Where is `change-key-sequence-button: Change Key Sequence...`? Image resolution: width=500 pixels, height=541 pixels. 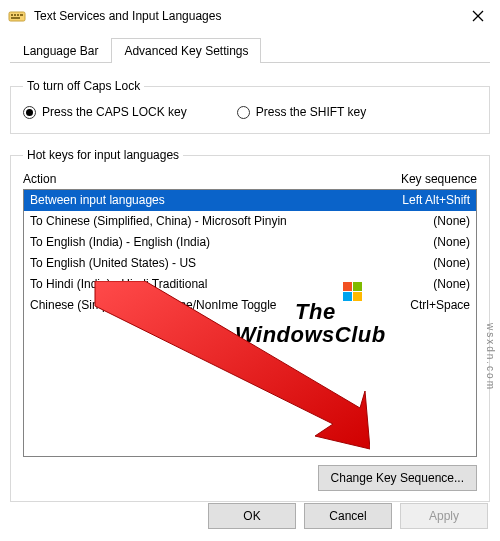
change-key-sequence-button: Change Key Sequence... is located at coordinates (398, 478).